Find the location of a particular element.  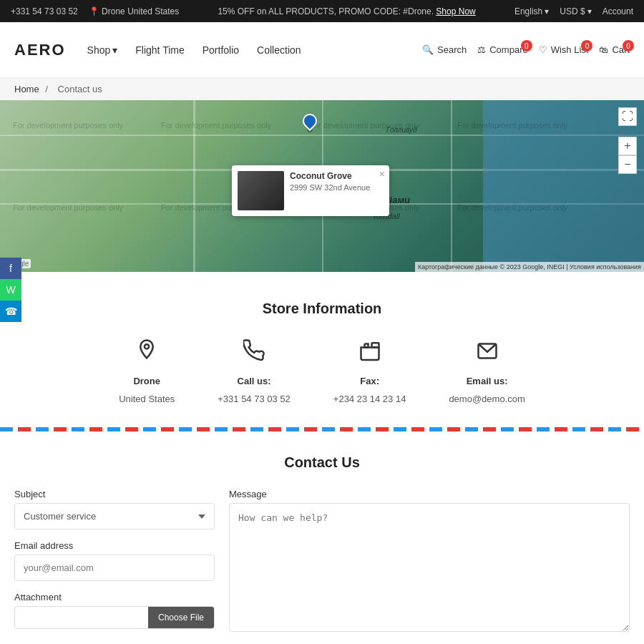

file-input-wrap: Choose File is located at coordinates (114, 618).